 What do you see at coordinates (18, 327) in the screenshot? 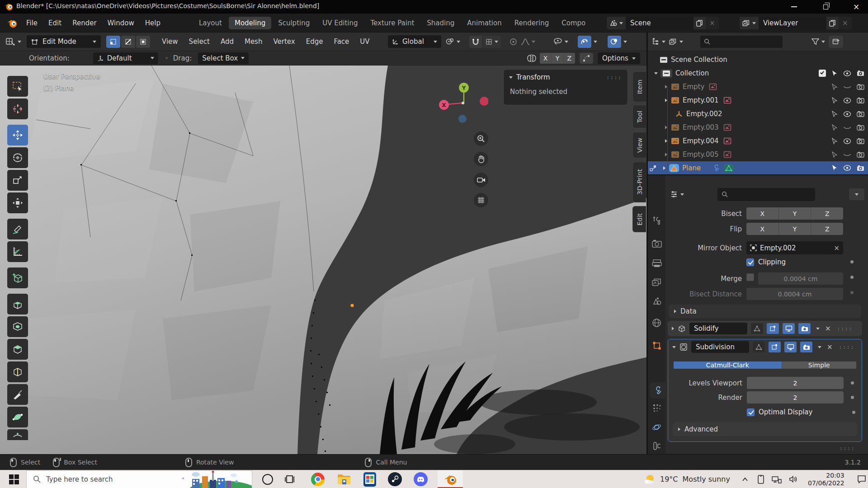
I see `tool-inset` at bounding box center [18, 327].